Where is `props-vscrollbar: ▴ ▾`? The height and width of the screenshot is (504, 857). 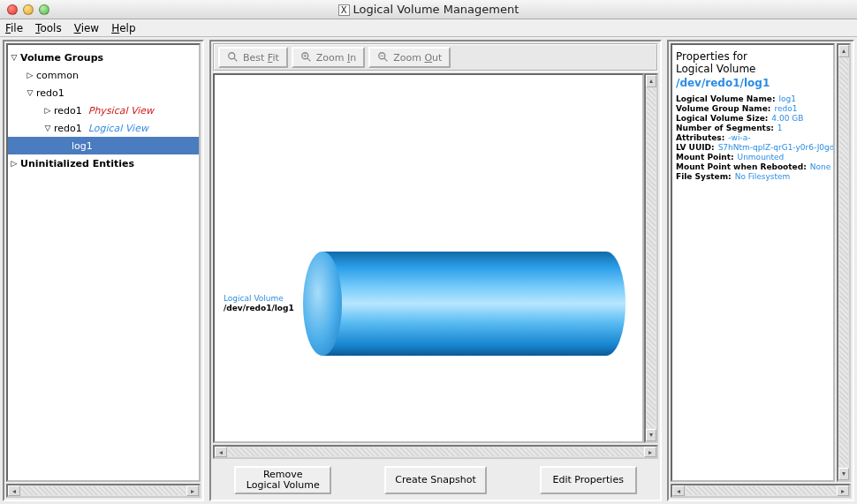
props-vscrollbar: ▴ ▾ is located at coordinates (844, 263).